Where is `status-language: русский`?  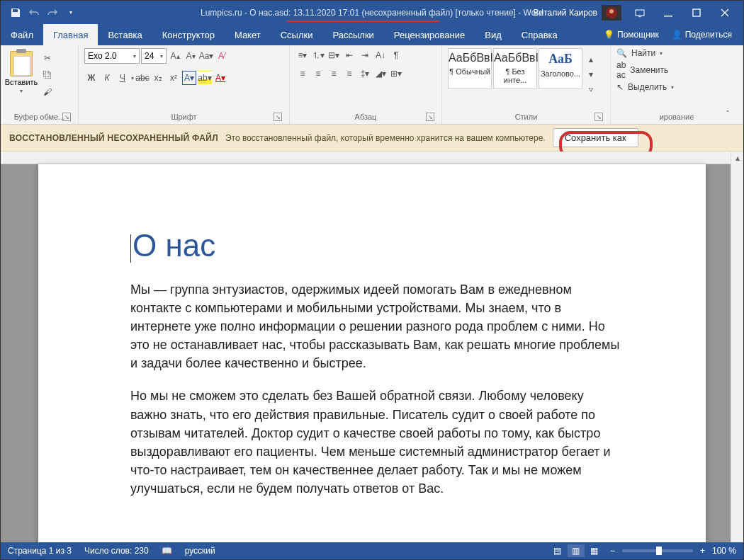
status-language: русский is located at coordinates (200, 551).